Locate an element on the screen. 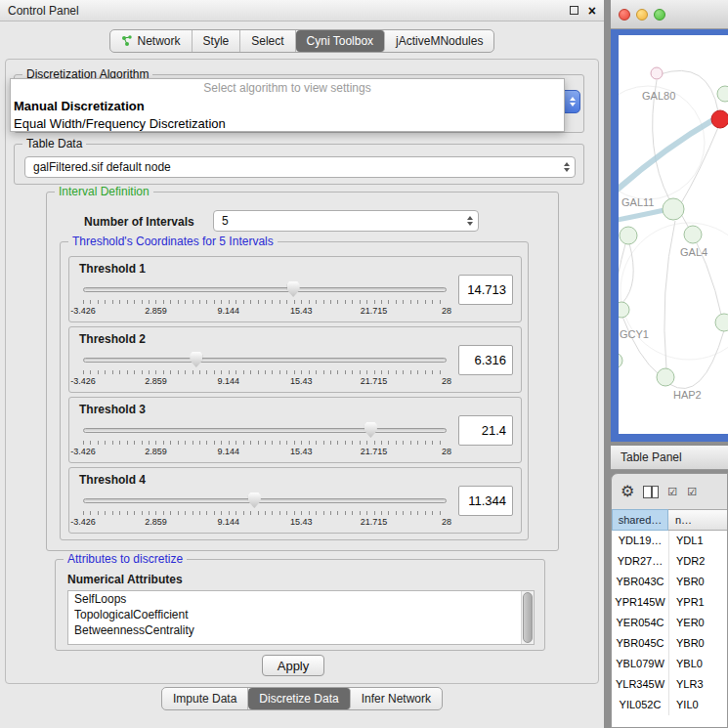  tab-jactivemnodules: jActiveMNodules is located at coordinates (440, 41).